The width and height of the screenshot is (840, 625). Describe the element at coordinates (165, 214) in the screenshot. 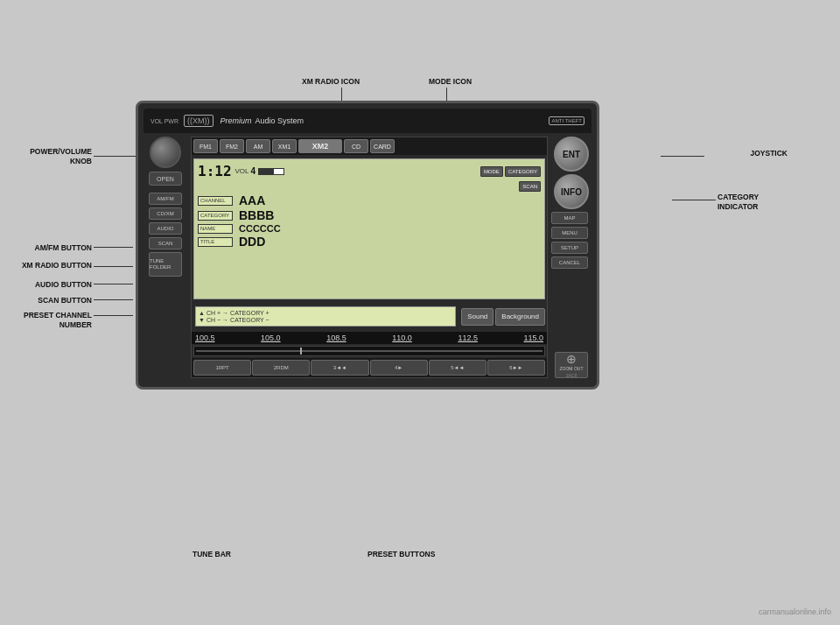

I see `cd-xm-button: CD/XM` at that location.